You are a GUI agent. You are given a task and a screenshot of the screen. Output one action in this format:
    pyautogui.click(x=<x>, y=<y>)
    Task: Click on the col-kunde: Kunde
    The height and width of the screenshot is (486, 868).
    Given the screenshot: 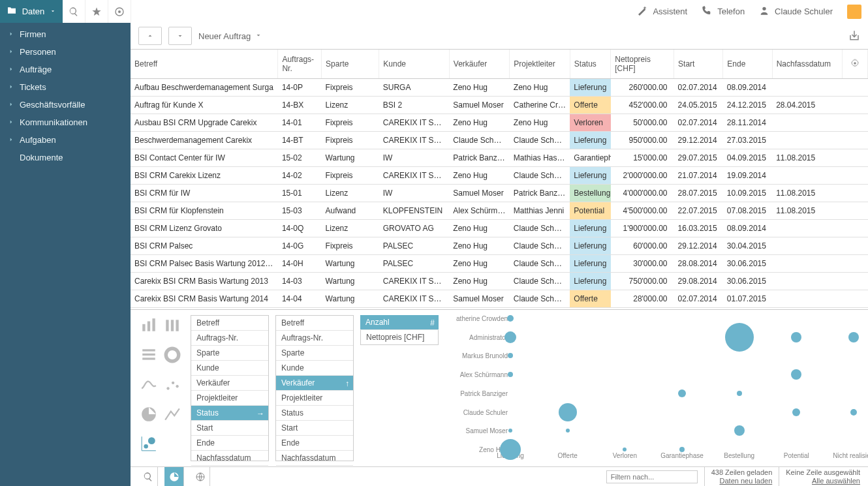 What is the action you would take?
    pyautogui.click(x=414, y=64)
    